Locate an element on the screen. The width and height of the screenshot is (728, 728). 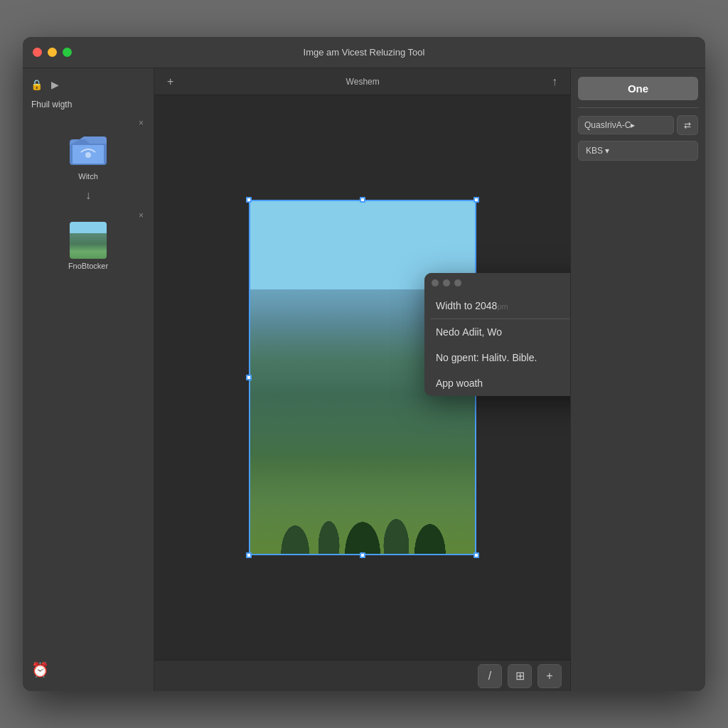
context-menu-item-nogpent: No gpent: Halitν. Bible. › is located at coordinates (498, 358).